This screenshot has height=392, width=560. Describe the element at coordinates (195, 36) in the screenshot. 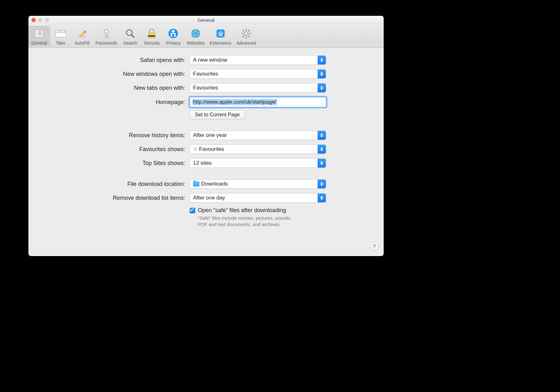

I see `toolbar-tab-websites: Websites` at that location.